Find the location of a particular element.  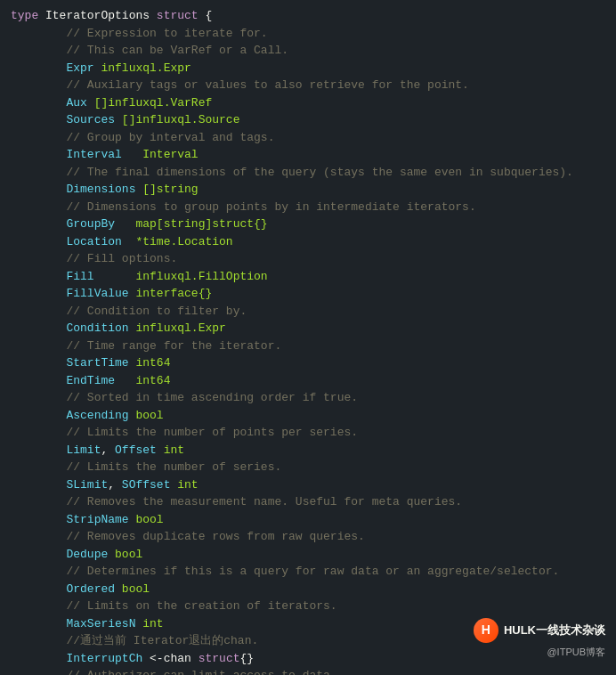

code-line: Location *time.Location is located at coordinates (308, 242).